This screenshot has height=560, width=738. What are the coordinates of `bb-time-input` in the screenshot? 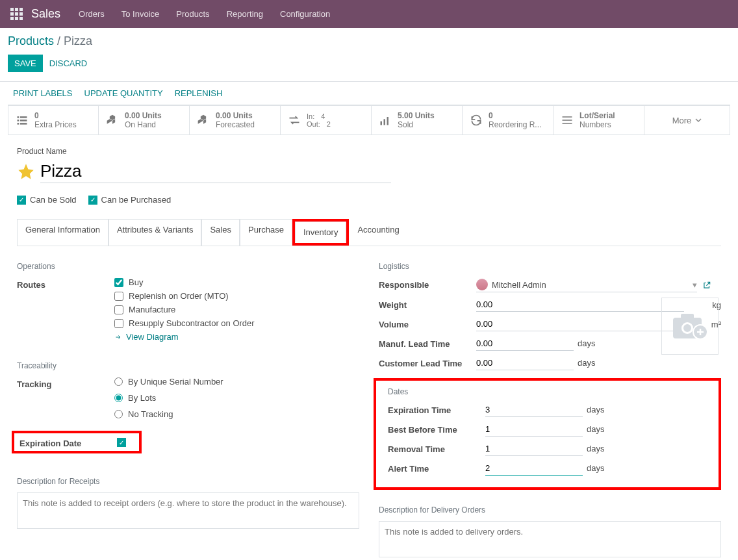 It's located at (534, 429).